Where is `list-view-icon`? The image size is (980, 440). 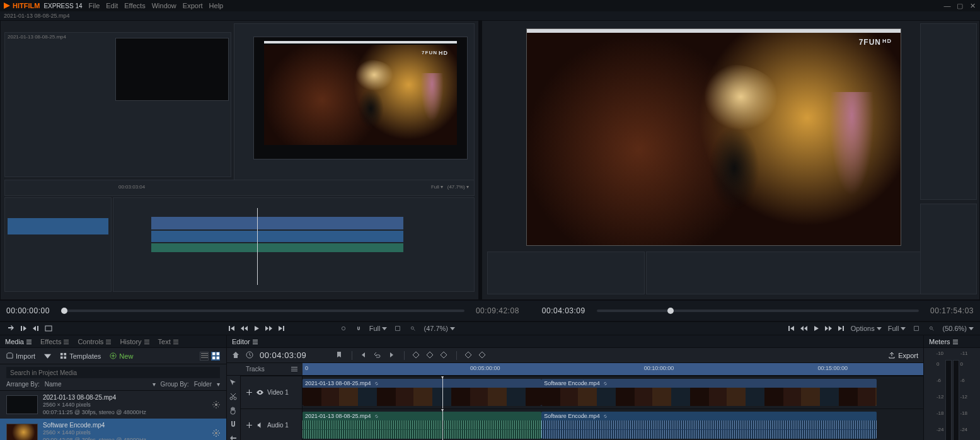 list-view-icon is located at coordinates (204, 356).